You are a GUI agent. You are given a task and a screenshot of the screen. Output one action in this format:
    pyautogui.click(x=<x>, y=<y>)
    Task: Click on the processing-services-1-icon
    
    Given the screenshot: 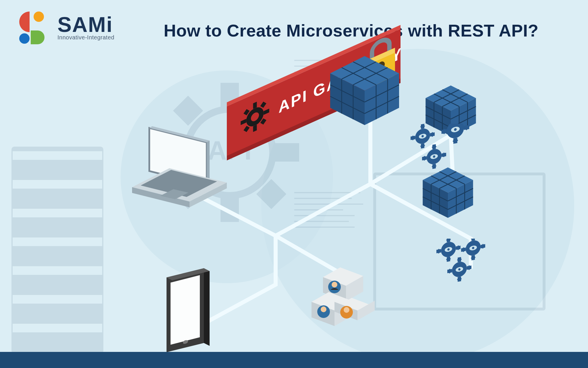 What is the action you would take?
    pyautogui.click(x=440, y=152)
    